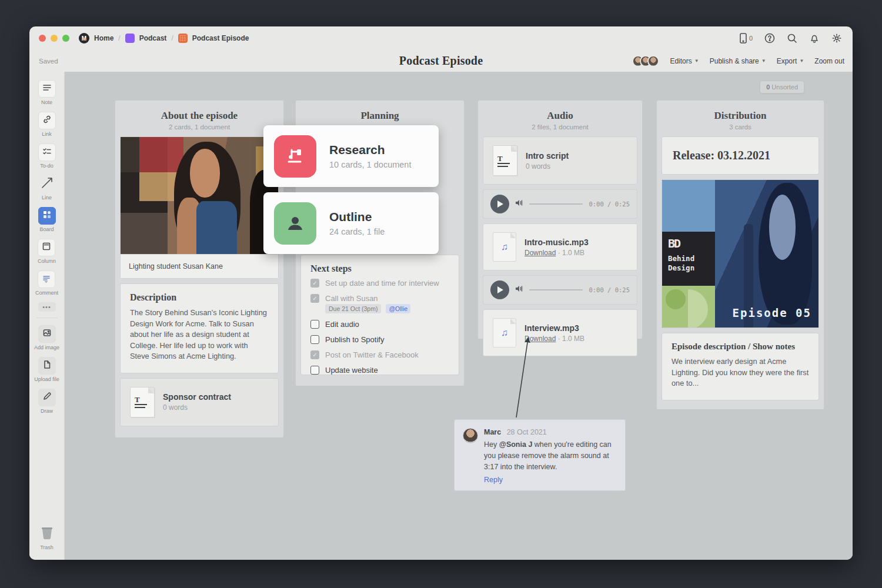 The width and height of the screenshot is (882, 588). I want to click on reply-link: Reply, so click(550, 480).